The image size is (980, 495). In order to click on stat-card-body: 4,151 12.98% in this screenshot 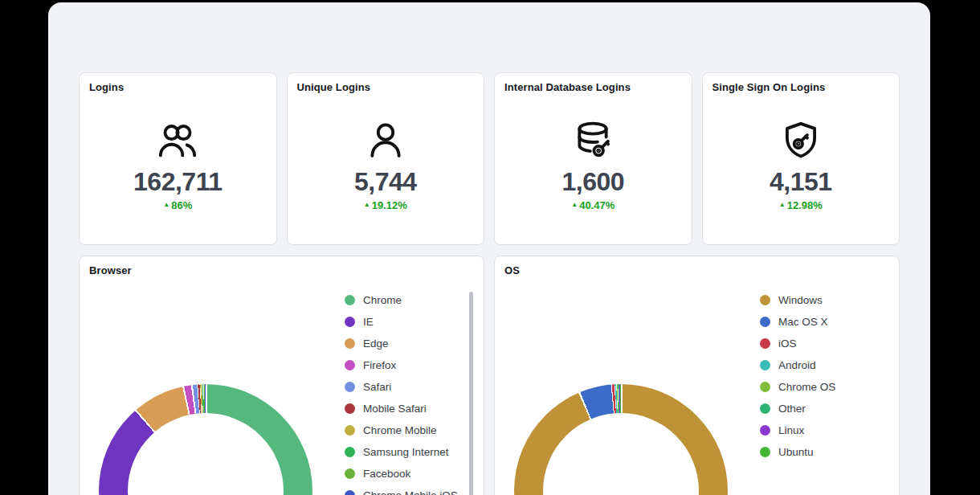, I will do `click(802, 169)`.